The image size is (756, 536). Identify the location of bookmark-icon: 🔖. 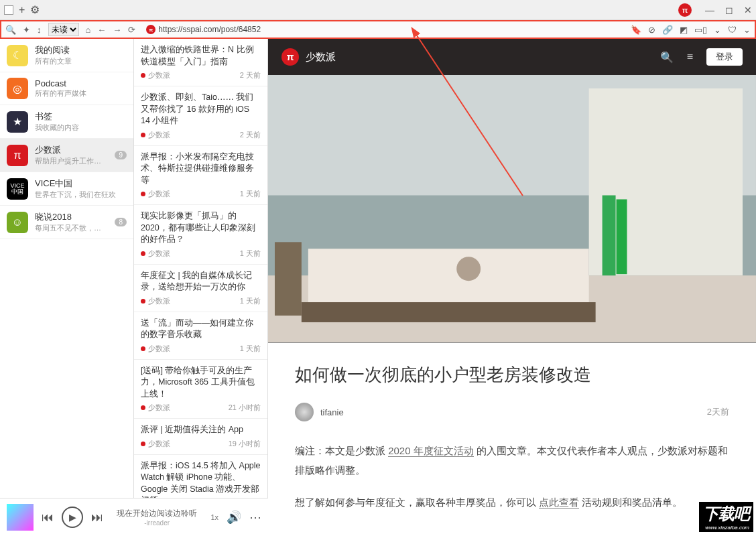
(636, 29).